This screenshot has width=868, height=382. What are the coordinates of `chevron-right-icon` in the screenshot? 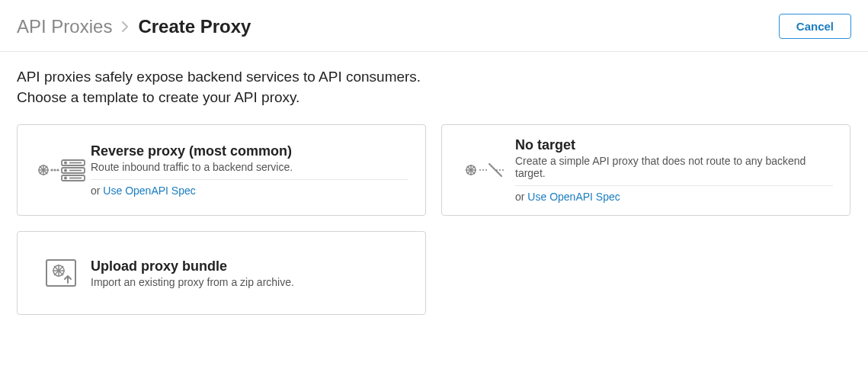 It's located at (125, 27).